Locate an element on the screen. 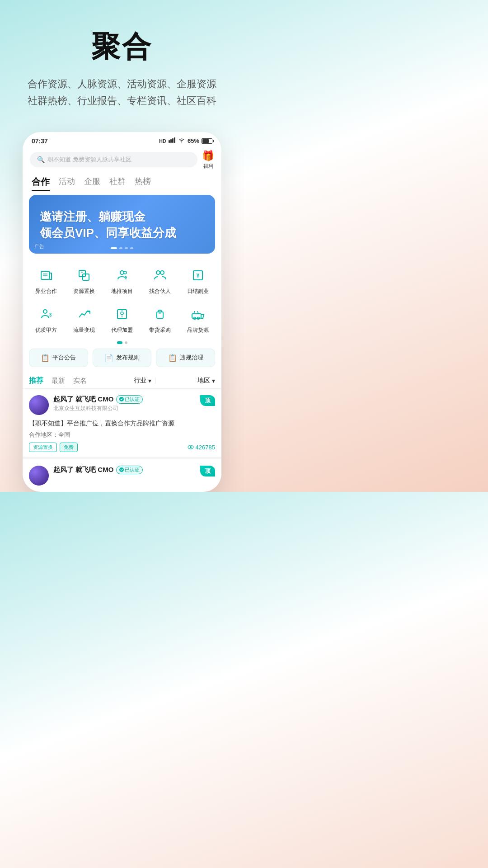 The image size is (488, 868). verified-label-2: 已认证 is located at coordinates (132, 470).